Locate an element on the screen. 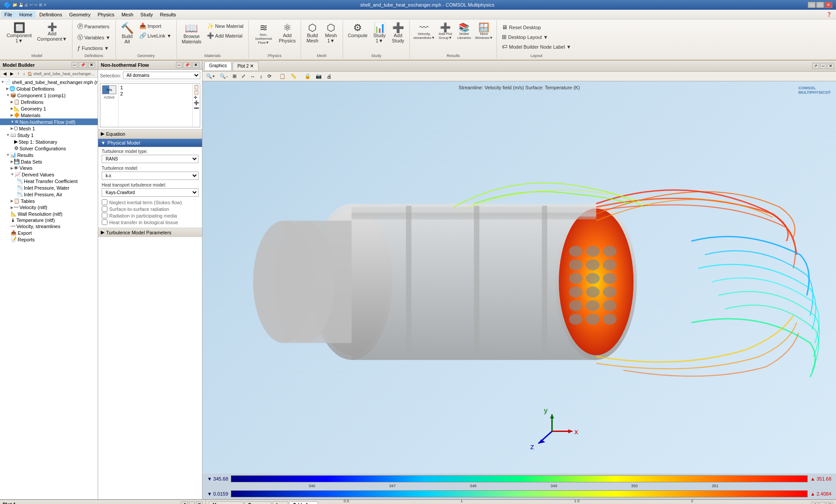 This screenshot has height=504, width=836. zoom-box-btn: ⊞ is located at coordinates (234, 76).